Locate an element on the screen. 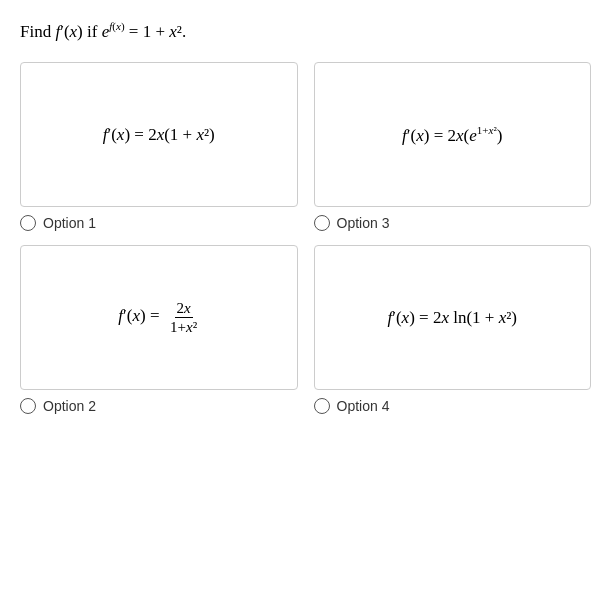 The width and height of the screenshot is (611, 593). radio-option4 is located at coordinates (322, 406).